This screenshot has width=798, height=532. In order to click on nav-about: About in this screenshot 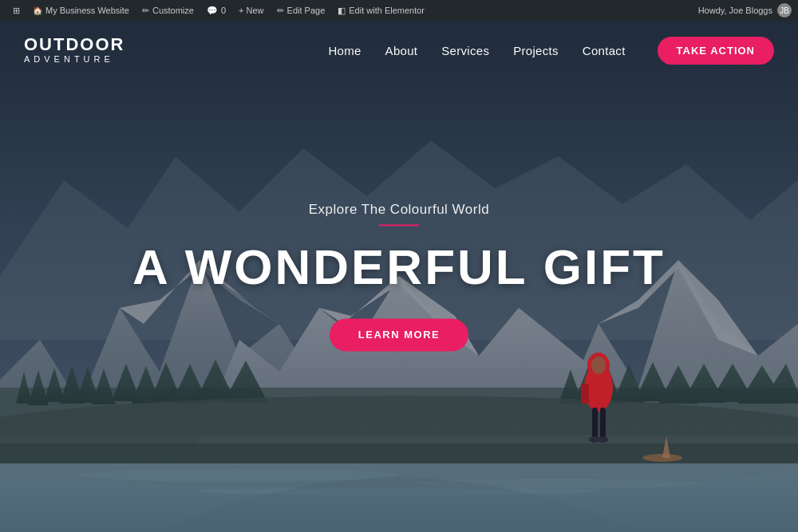, I will do `click(402, 51)`.